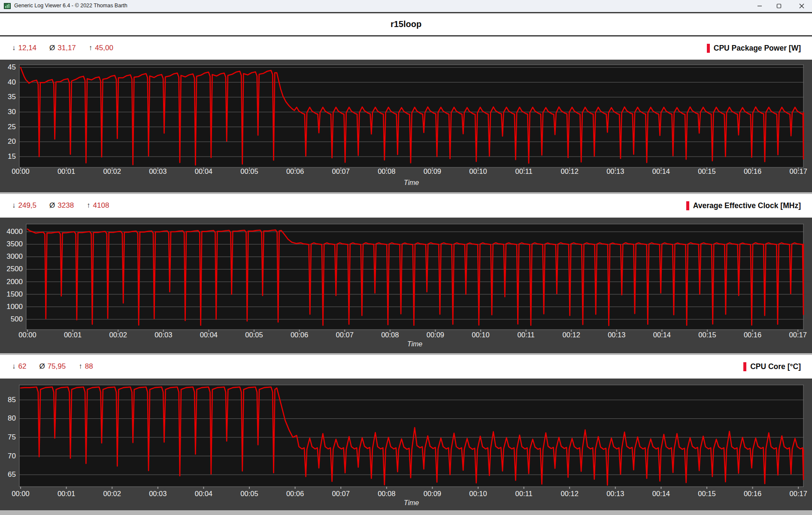 This screenshot has width=812, height=515. What do you see at coordinates (24, 48) in the screenshot?
I see `stat-min: ↓12,14` at bounding box center [24, 48].